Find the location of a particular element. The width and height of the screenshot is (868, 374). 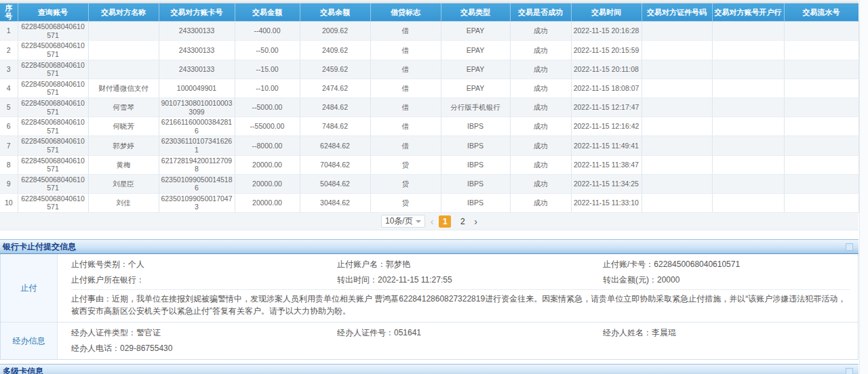

transaction-cell: 分行版手机银行 is located at coordinates (475, 107).